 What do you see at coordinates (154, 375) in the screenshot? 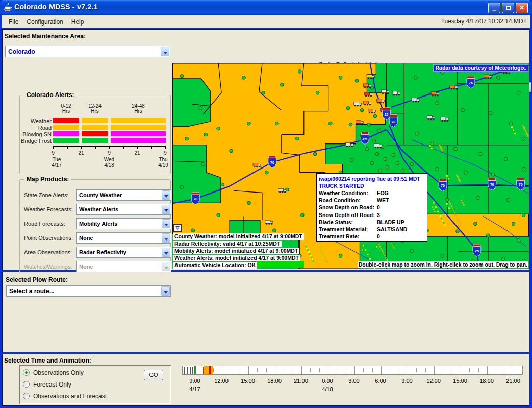
I see `go-button: GO` at bounding box center [154, 375].